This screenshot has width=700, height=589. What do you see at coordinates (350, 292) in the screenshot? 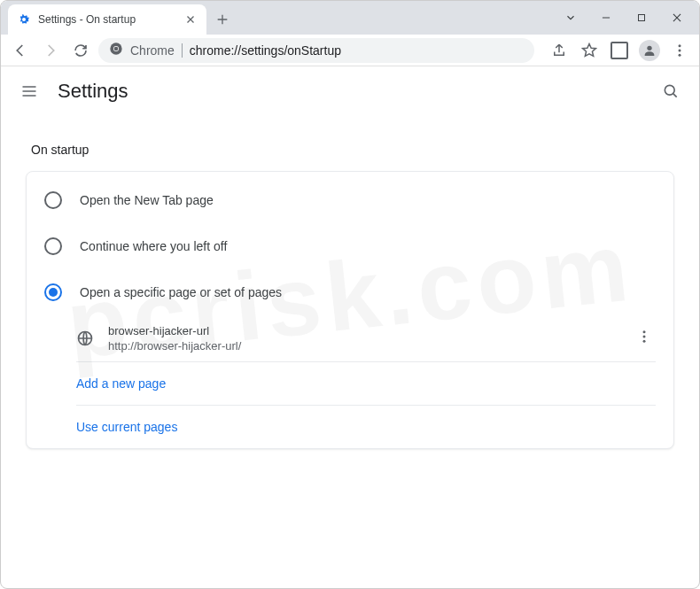
I see `option-specific-pages: Open a specific page or set of pages` at bounding box center [350, 292].